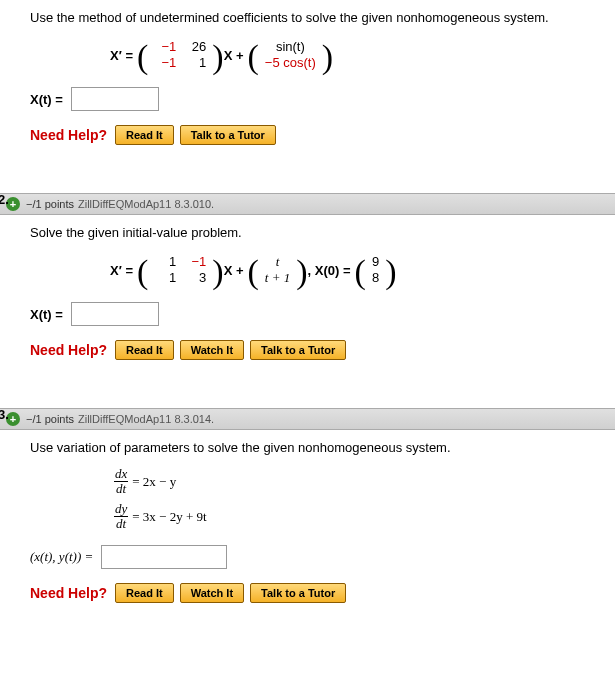 The width and height of the screenshot is (615, 677). What do you see at coordinates (278, 278) in the screenshot?
I see `vec-bot: t + 1` at bounding box center [278, 278].